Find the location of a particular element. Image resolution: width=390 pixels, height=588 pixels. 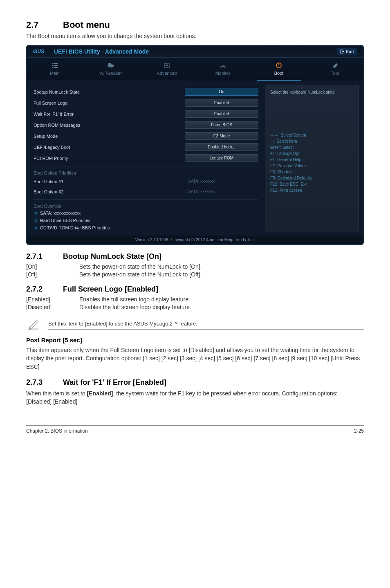

override-sata-label: SATA: xxxxxxxxxxxx is located at coordinates (61, 213).